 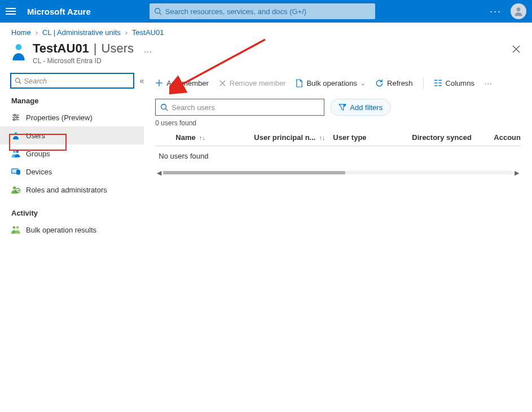 I want to click on empty-state: No users found, so click(x=338, y=156).